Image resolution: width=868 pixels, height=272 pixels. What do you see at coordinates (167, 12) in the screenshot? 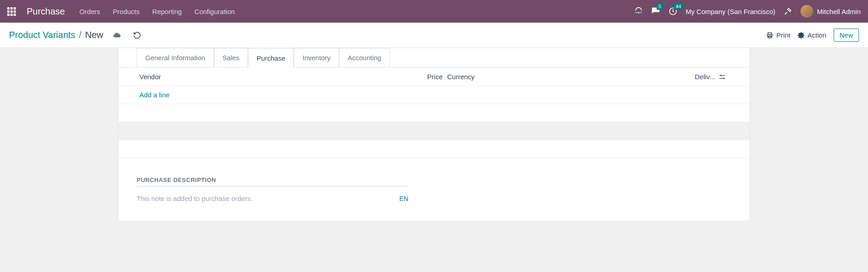
I see `nav-reporting: Reporting` at bounding box center [167, 12].